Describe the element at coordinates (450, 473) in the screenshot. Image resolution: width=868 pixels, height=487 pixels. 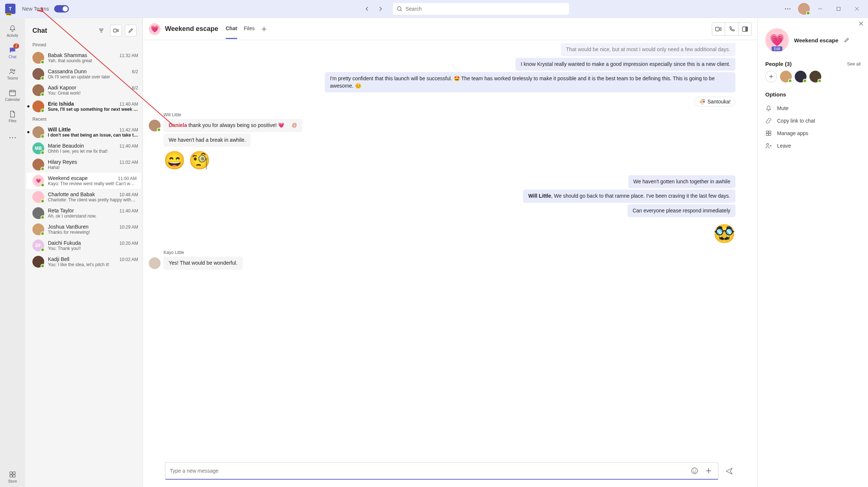
I see `compose-area` at that location.